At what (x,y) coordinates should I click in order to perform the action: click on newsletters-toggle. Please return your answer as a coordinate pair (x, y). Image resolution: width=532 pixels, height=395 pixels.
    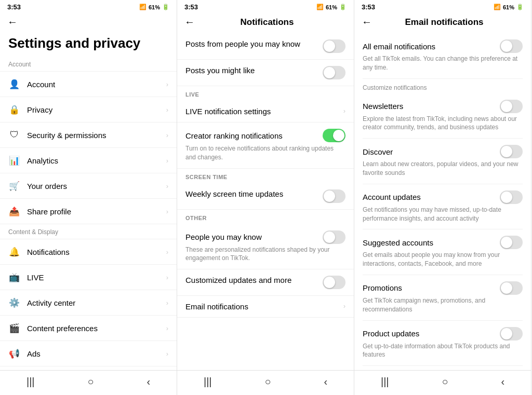
    Looking at the image, I should click on (511, 106).